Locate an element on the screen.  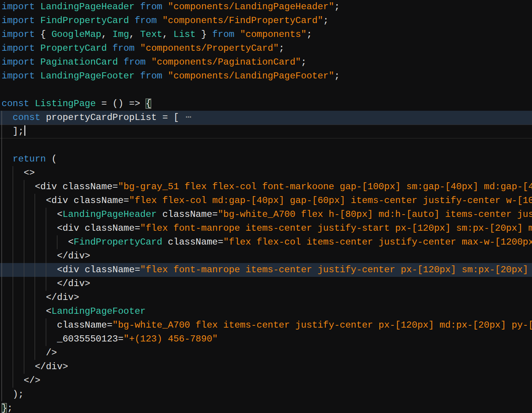
token: ]; is located at coordinates (18, 132).